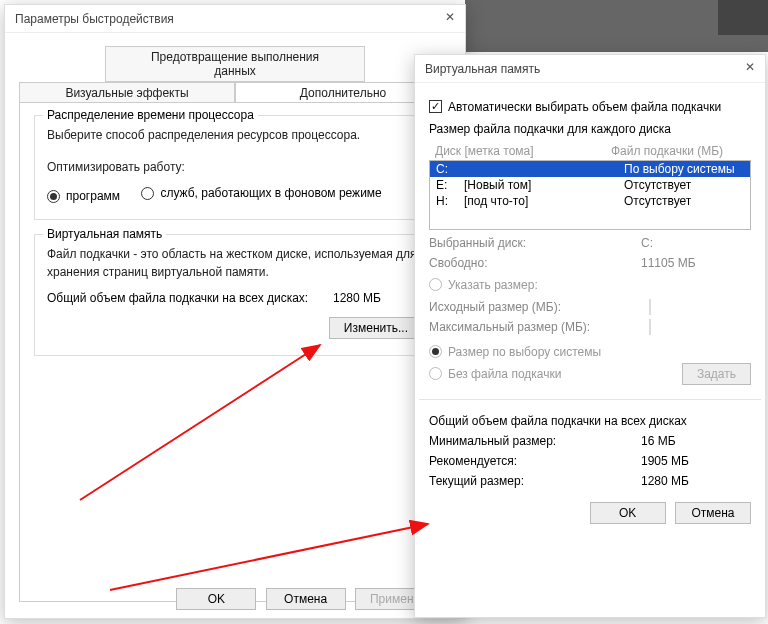  Describe the element at coordinates (544, 185) in the screenshot. I see `drive-label: [Новый том]` at that location.